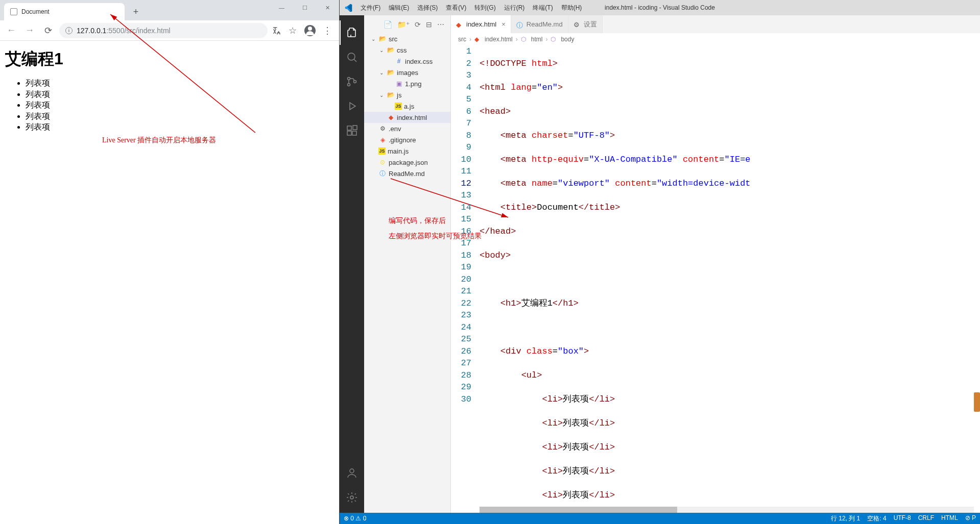  I want to click on page-list: 列表项 列表项 列表项 列表项 列表项, so click(170, 105).